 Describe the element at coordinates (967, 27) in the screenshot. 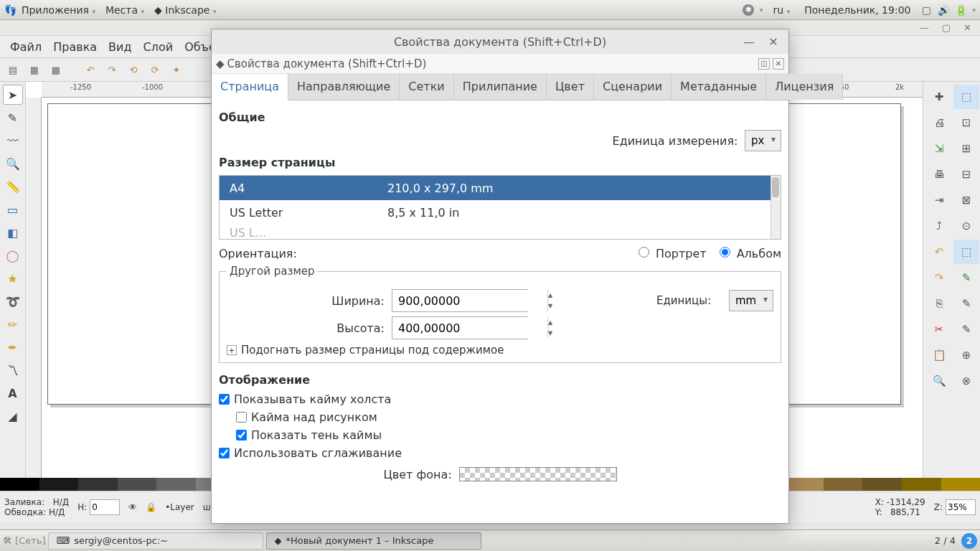

I see `close-button: ✕` at that location.